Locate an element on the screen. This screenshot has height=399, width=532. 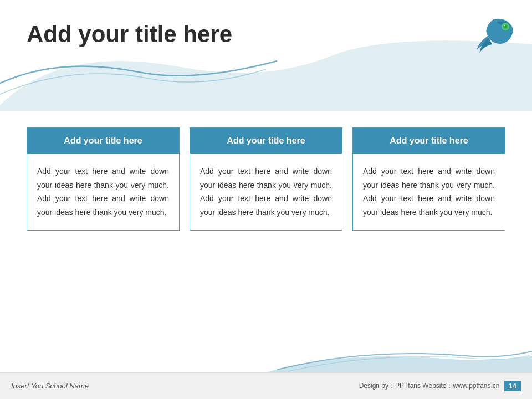
column-2: Add your title here Add your text here a… is located at coordinates (266, 179).